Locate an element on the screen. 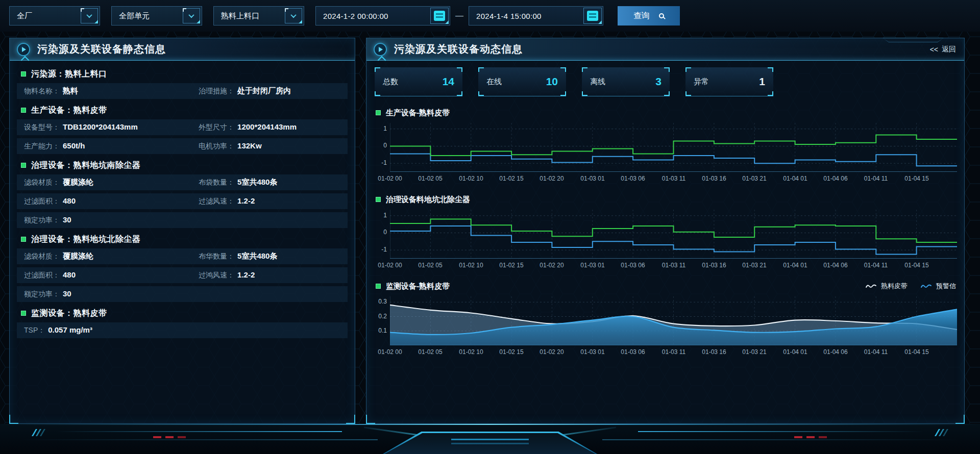 This screenshot has width=980, height=454. start-datetime-value: 2024-1-2 00:00:00 is located at coordinates (373, 16).